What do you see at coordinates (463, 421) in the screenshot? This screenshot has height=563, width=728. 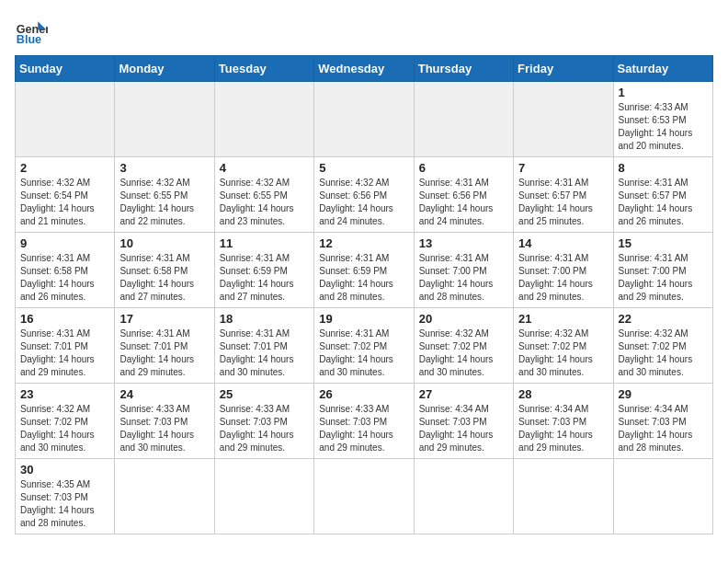 I see `calendar-day-cell: 27Sunrise: 4:34 AM Sunset: 7:03 PM Dayli…` at bounding box center [463, 421].